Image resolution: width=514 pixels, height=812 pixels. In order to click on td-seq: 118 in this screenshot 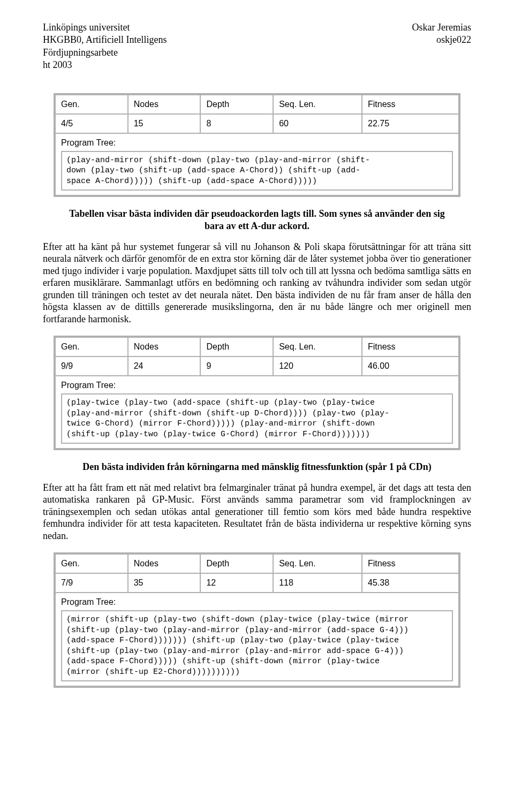, I will do `click(318, 583)`.